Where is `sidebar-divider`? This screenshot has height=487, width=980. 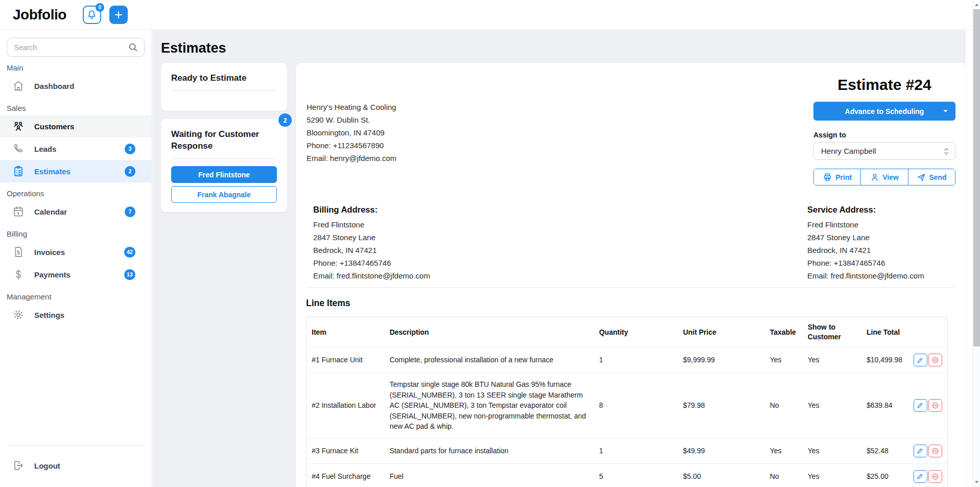 sidebar-divider is located at coordinates (76, 446).